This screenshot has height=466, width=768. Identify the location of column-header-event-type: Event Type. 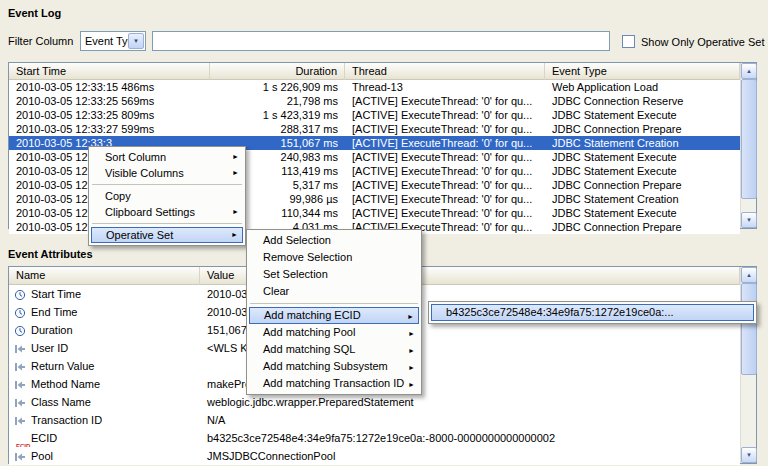
(642, 72).